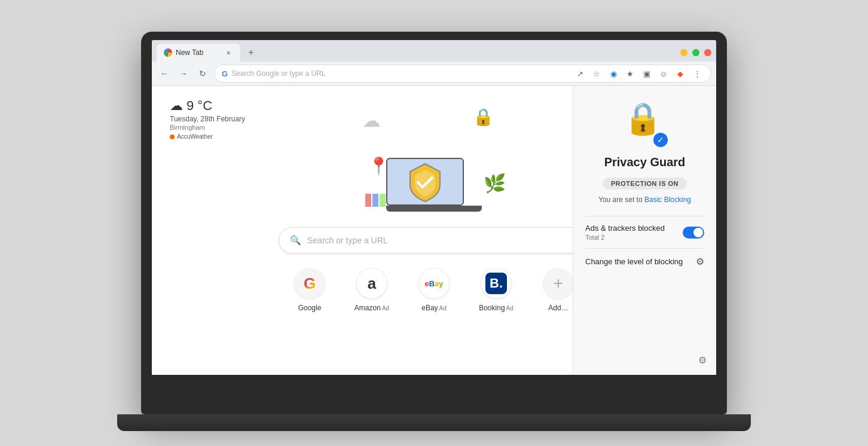 Image resolution: width=868 pixels, height=446 pixels. Describe the element at coordinates (372, 283) in the screenshot. I see `amazon-icon: a` at that location.